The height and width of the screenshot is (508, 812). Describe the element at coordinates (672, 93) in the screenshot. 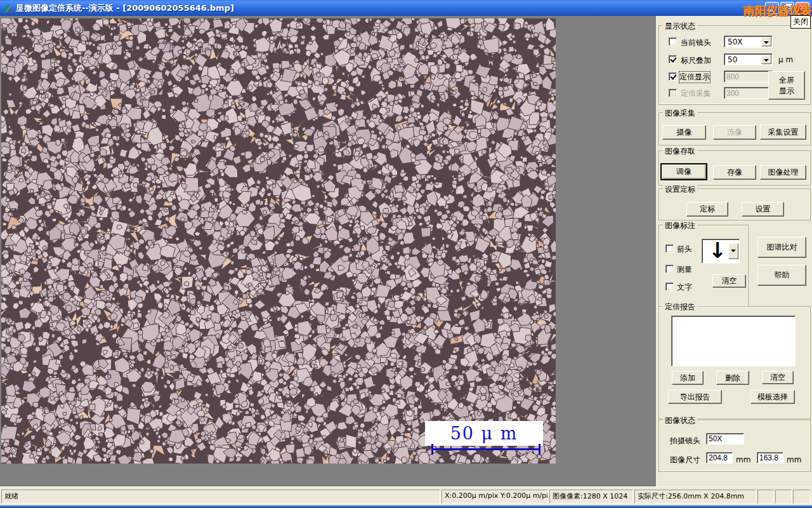

I see `checkbox-fixed-capture` at that location.